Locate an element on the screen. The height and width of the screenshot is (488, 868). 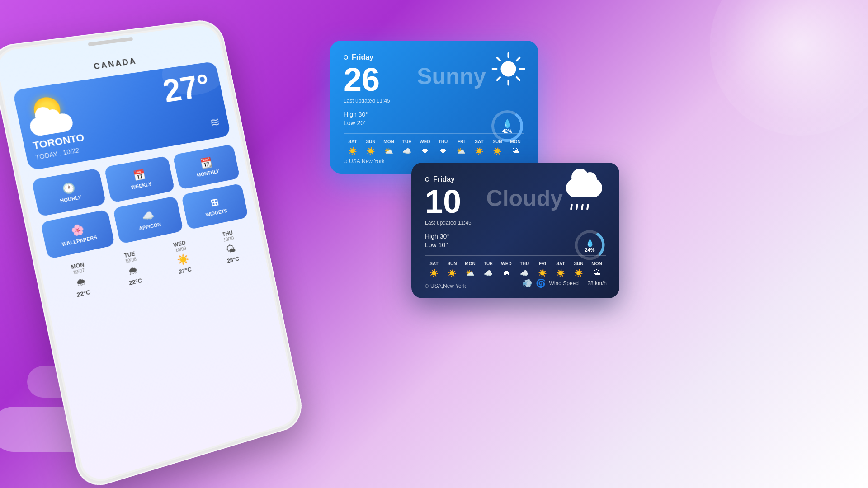
week-dark-fri: FRI☀️ is located at coordinates (542, 269).